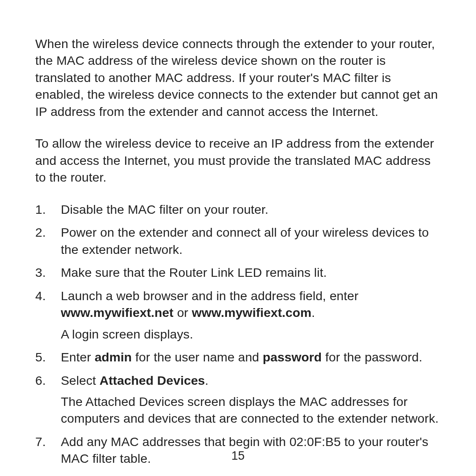 This screenshot has height=476, width=476. I want to click on intro-paragraph-2: To allow the wireless device to receive …, so click(238, 160).